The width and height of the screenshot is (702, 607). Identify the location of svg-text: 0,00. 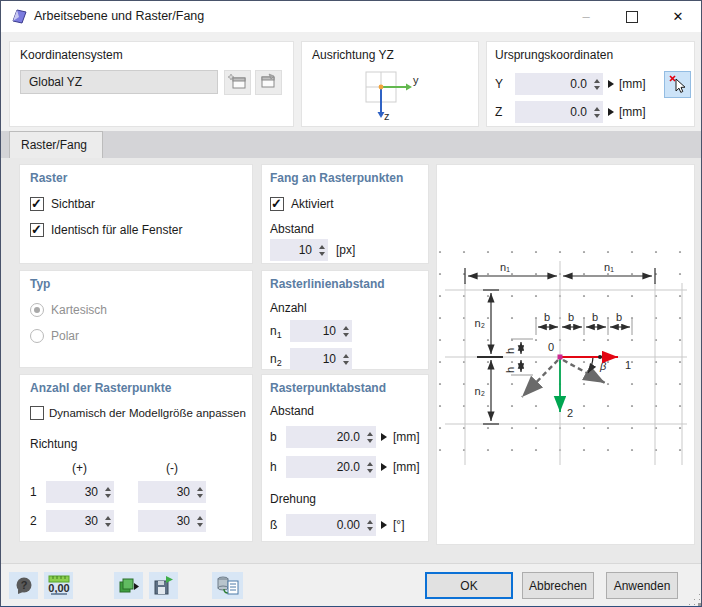
(58, 588).